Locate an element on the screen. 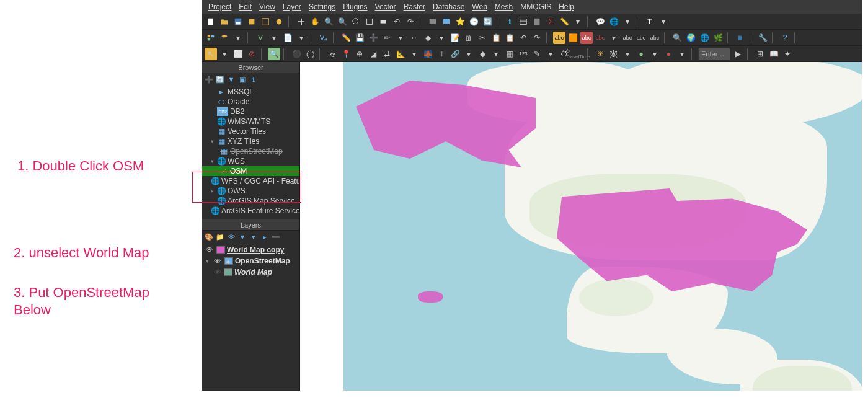 The image size is (868, 416). change-label-icon: abc is located at coordinates (655, 38).